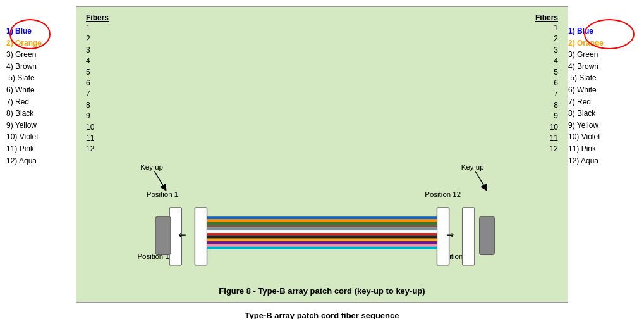 This screenshot has width=644, height=319. I want to click on right-item-10: 10) Violet, so click(603, 137).